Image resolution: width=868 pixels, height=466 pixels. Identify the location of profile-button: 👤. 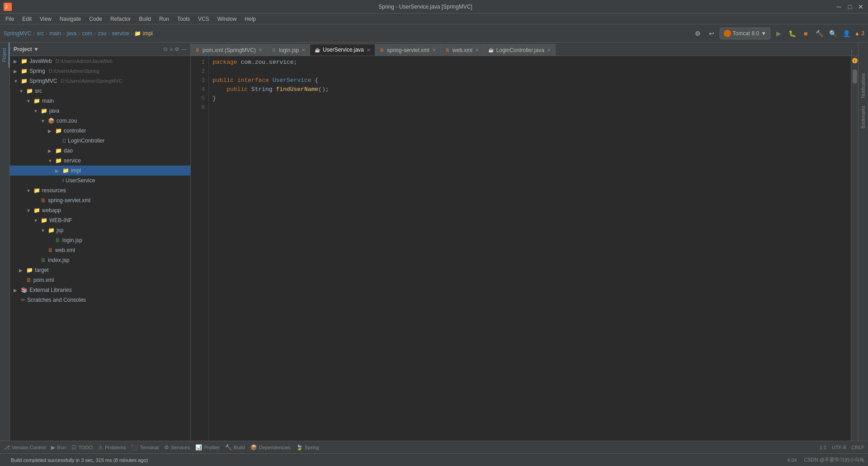
(846, 33).